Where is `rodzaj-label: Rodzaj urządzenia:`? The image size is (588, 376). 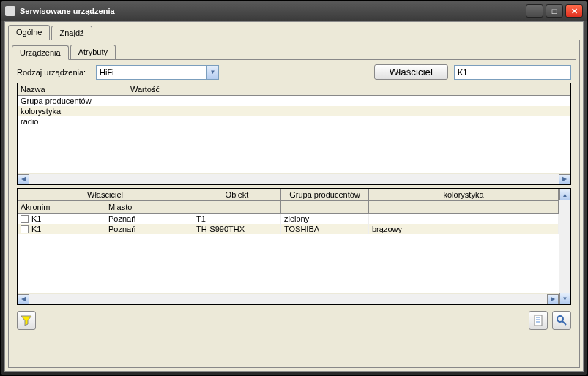 rodzaj-label: Rodzaj urządzenia: is located at coordinates (53, 72).